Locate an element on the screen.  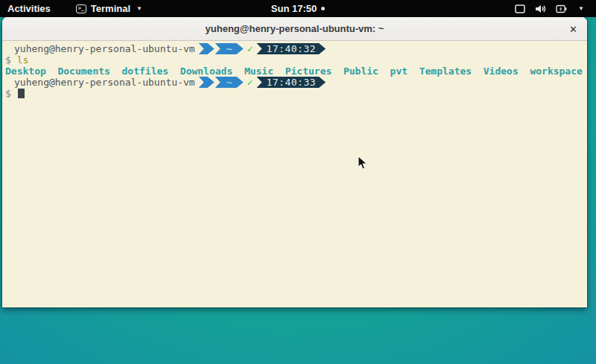
powerline-time-segment: 17:40:33 is located at coordinates (291, 82).